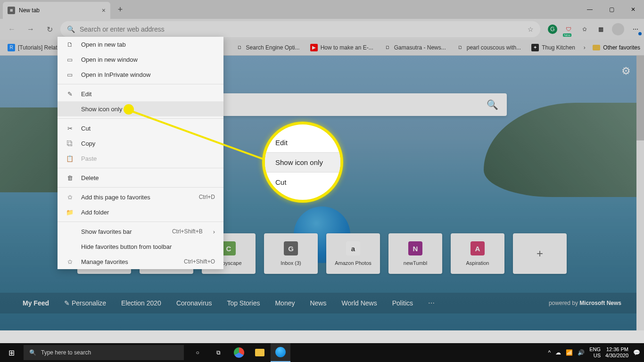 Image resolution: width=644 pixels, height=362 pixels. I want to click on youtube-icon: ▶, so click(314, 48).